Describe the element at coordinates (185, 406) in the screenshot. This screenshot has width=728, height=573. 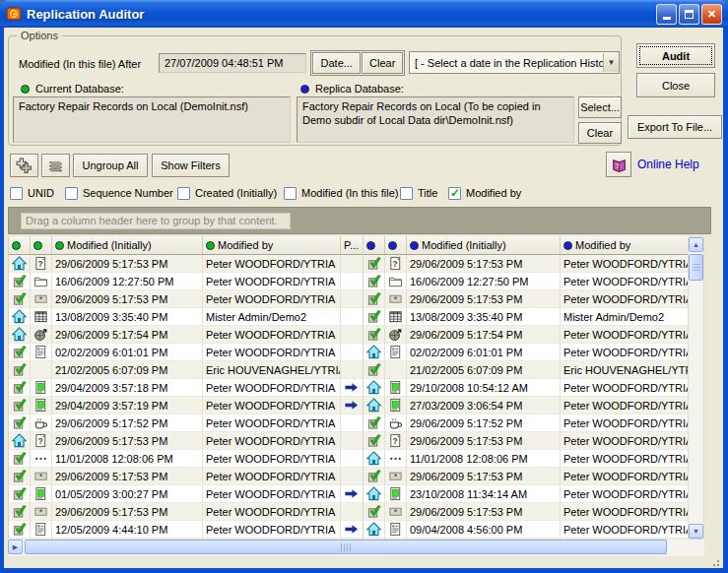
I see `table-row: 29/04/2009 3:57:19 PM Peter WOODFORD/YTR…` at that location.